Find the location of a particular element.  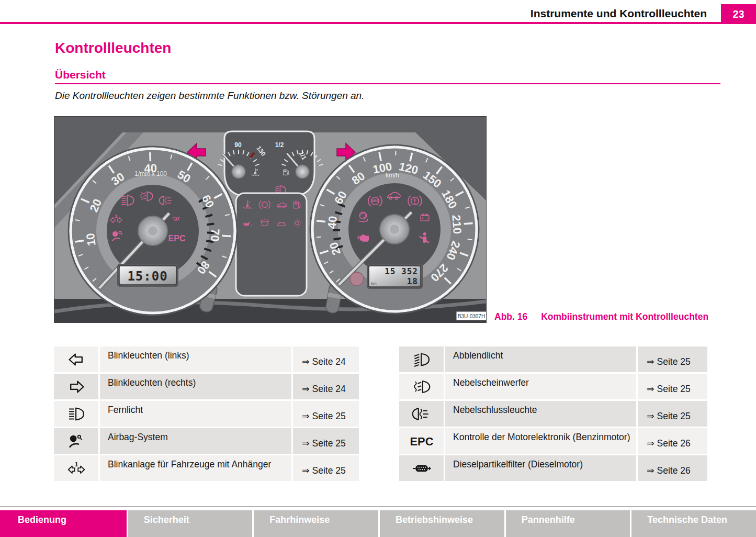

table-row: EPC Kontrolle der Motorelektronik (Benzi… is located at coordinates (554, 441).